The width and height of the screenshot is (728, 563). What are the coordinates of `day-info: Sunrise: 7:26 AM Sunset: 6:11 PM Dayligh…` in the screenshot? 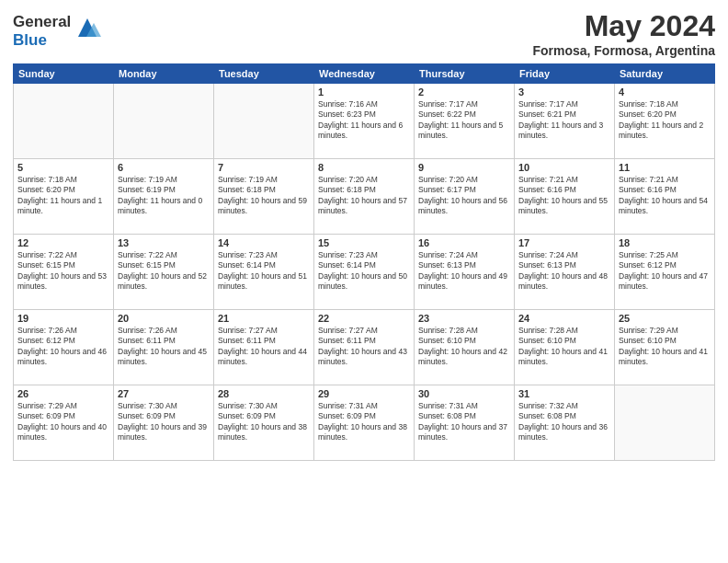 It's located at (164, 347).